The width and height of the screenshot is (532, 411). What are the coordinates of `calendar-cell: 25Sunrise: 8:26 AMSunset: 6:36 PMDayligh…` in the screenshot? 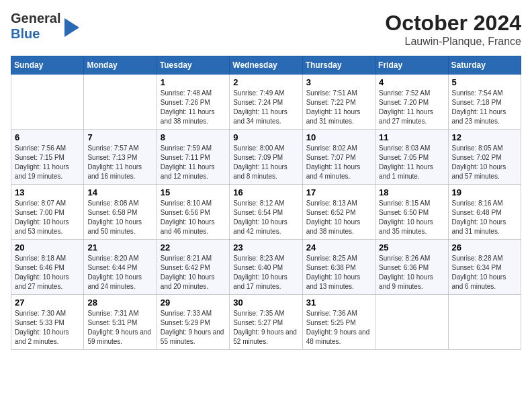 It's located at (412, 267).